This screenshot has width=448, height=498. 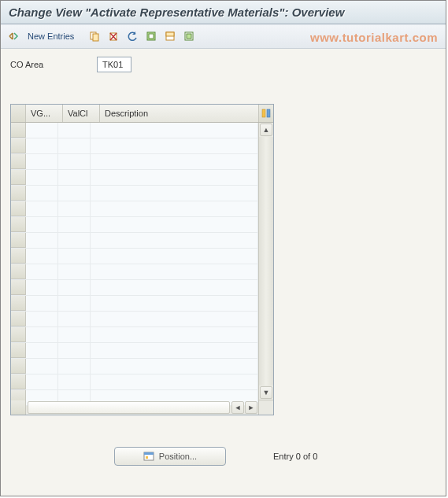 What do you see at coordinates (113, 36) in the screenshot?
I see `delete-icon` at bounding box center [113, 36].